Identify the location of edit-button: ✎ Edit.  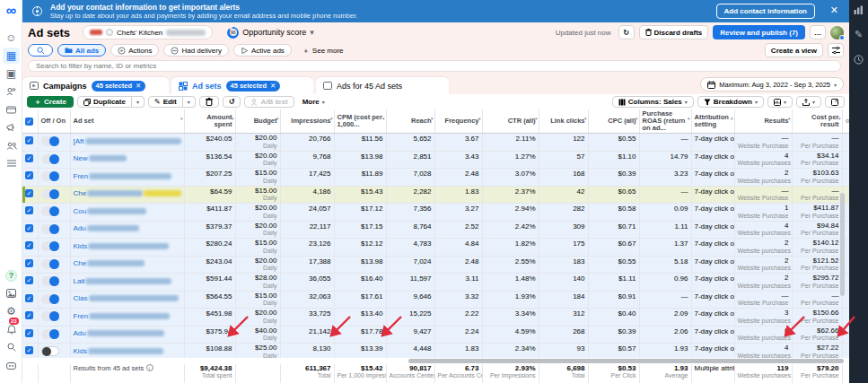
(165, 102).